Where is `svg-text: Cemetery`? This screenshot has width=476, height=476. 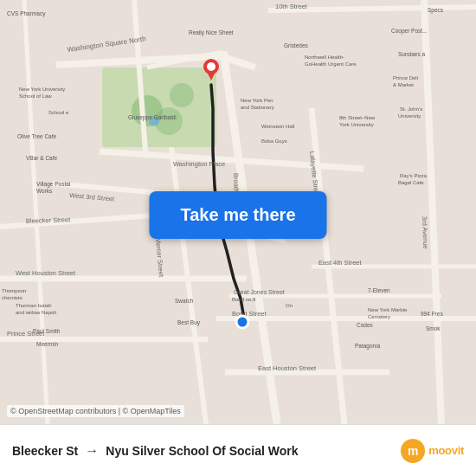
svg-text: Cemetery is located at coordinates (379, 317).